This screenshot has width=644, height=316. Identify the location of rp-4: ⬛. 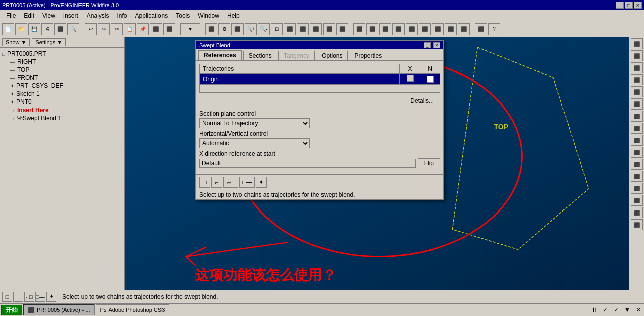
(637, 80).